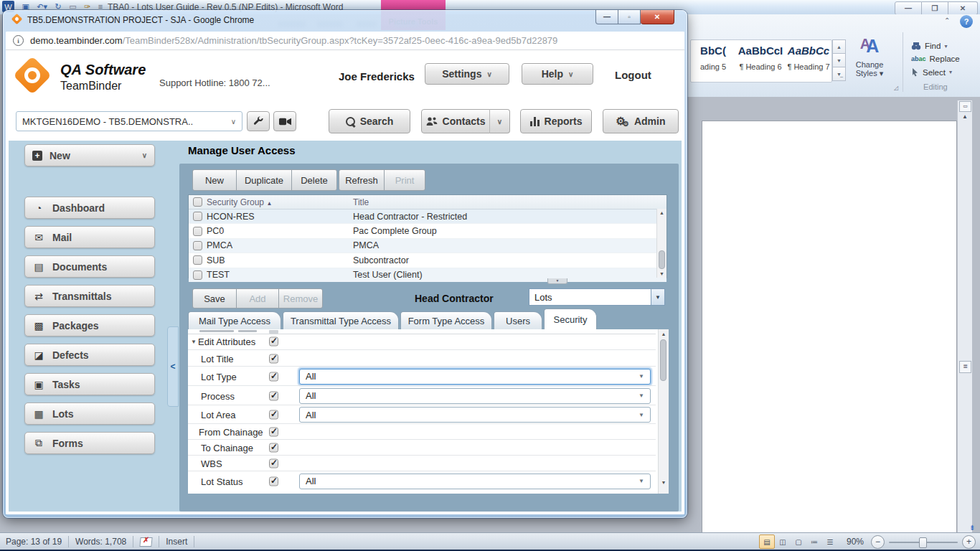  What do you see at coordinates (90, 208) in the screenshot?
I see `sidebar-item-dashboard: ◔Dashboard` at bounding box center [90, 208].